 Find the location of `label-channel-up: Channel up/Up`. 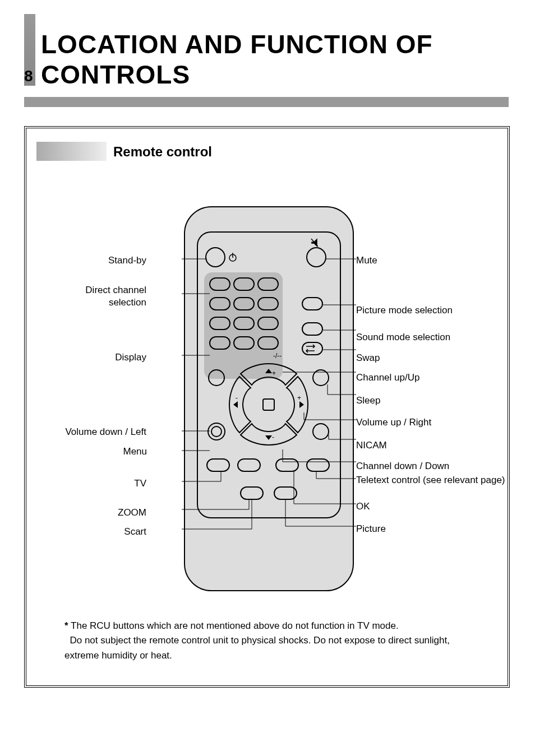

label-channel-up: Channel up/Up is located at coordinates (388, 378).